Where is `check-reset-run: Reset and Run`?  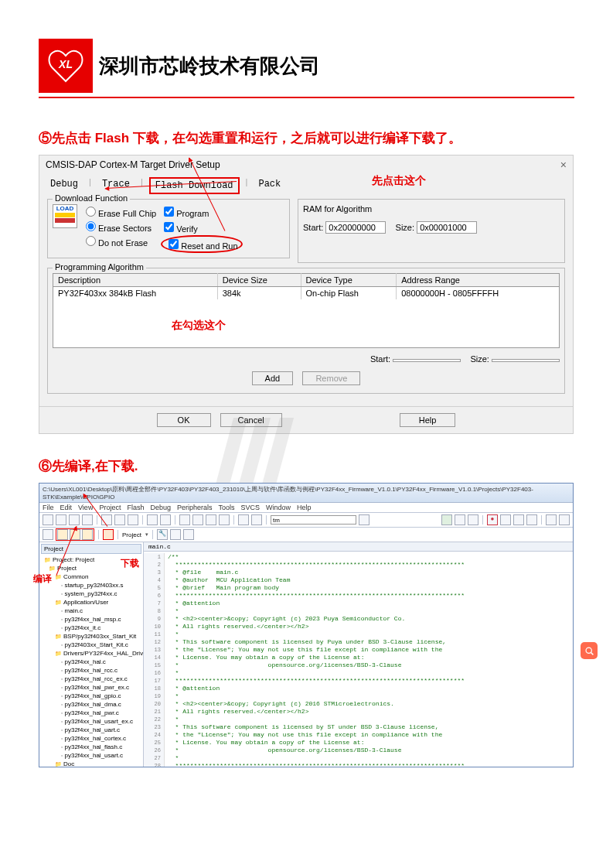
check-reset-run: Reset and Run is located at coordinates (201, 244).